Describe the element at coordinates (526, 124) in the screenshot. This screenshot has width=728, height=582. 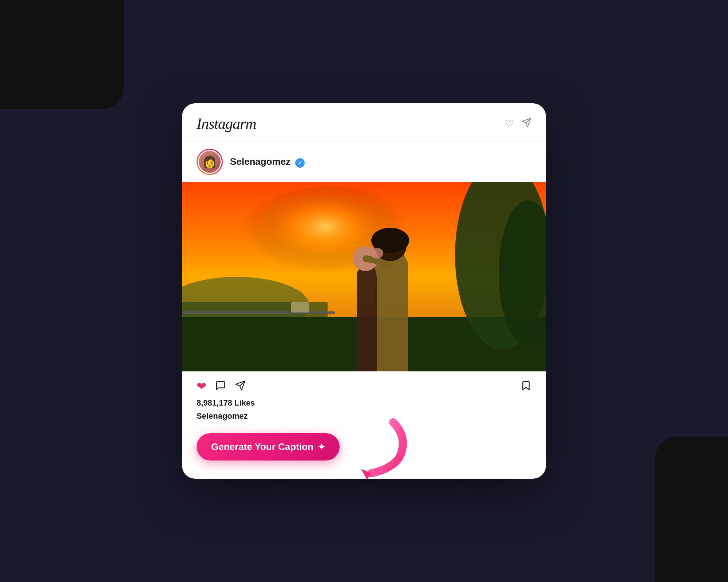
I see `send-icon` at that location.